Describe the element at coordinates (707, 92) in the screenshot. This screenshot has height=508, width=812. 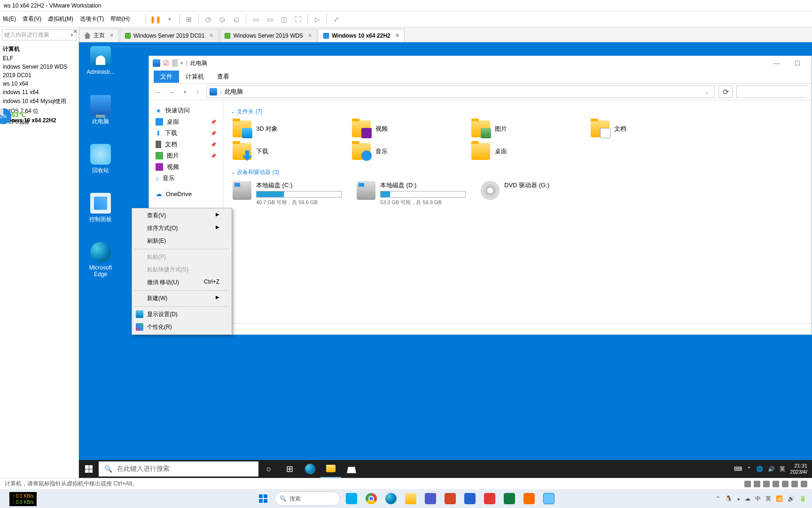
I see `addr-dropdown-icon: ⌄` at that location.